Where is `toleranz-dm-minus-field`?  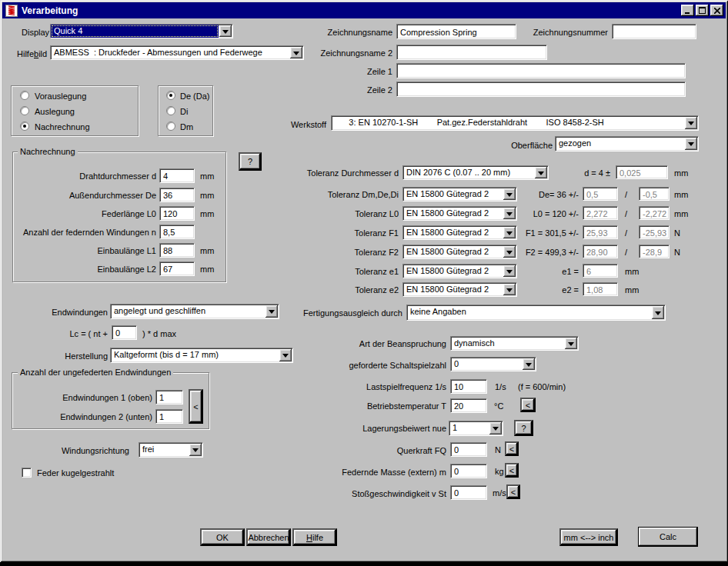 toleranz-dm-minus-field is located at coordinates (654, 194).